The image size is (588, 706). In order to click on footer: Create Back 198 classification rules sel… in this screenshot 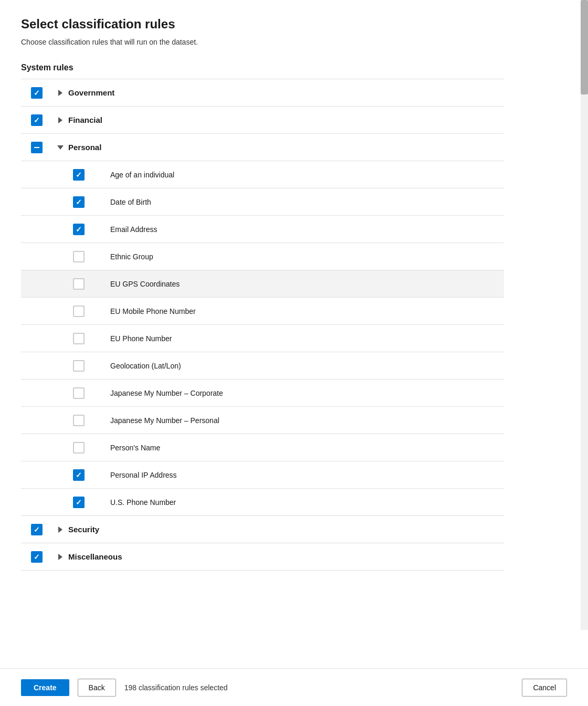, I will do `click(294, 687)`.